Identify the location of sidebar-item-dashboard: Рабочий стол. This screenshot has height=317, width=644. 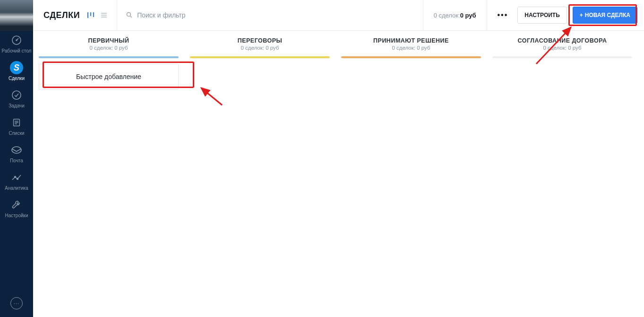
(17, 44).